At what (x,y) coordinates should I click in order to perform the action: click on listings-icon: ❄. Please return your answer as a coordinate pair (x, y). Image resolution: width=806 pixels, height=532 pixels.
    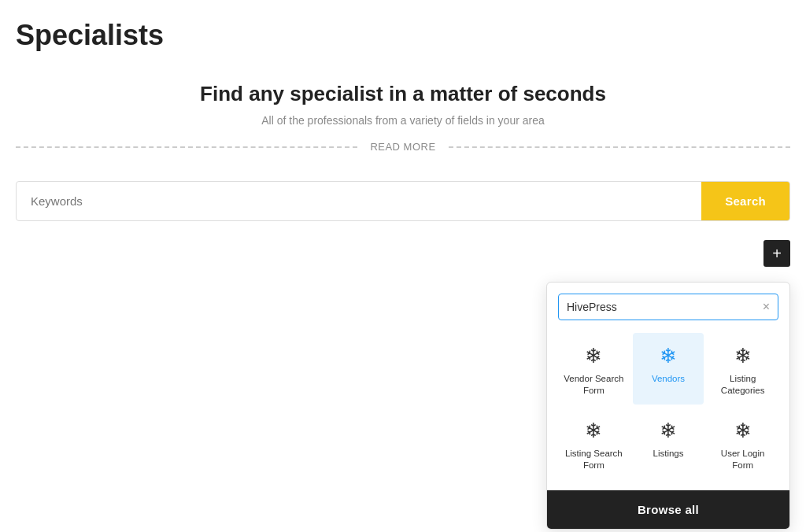
    Looking at the image, I should click on (668, 431).